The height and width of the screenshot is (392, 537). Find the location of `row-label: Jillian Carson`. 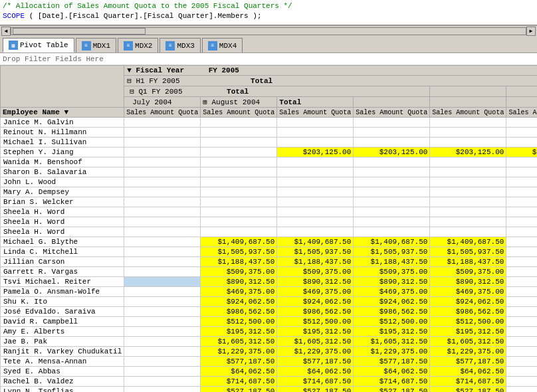

row-label: Jillian Carson is located at coordinates (62, 262).